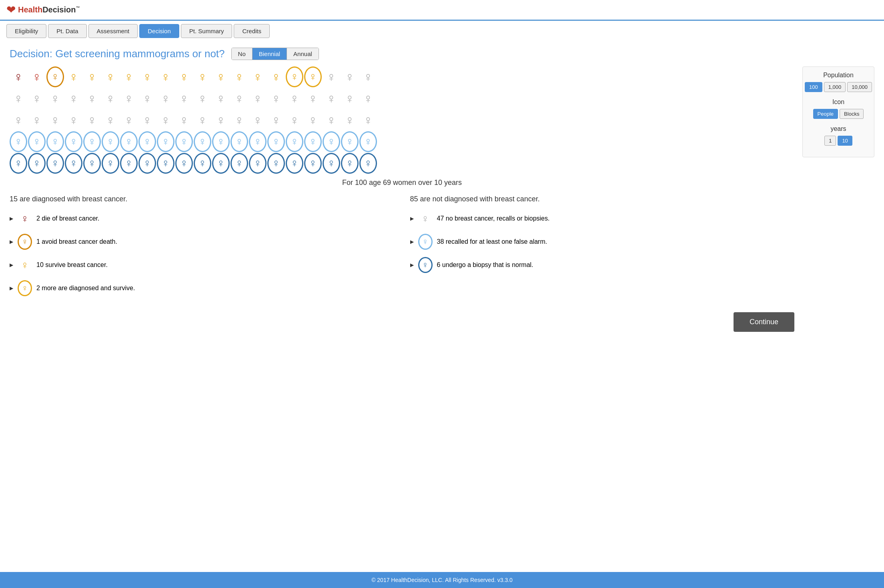  I want to click on decision-title-row: Decision: Get screening mammograms or no…, so click(442, 54).